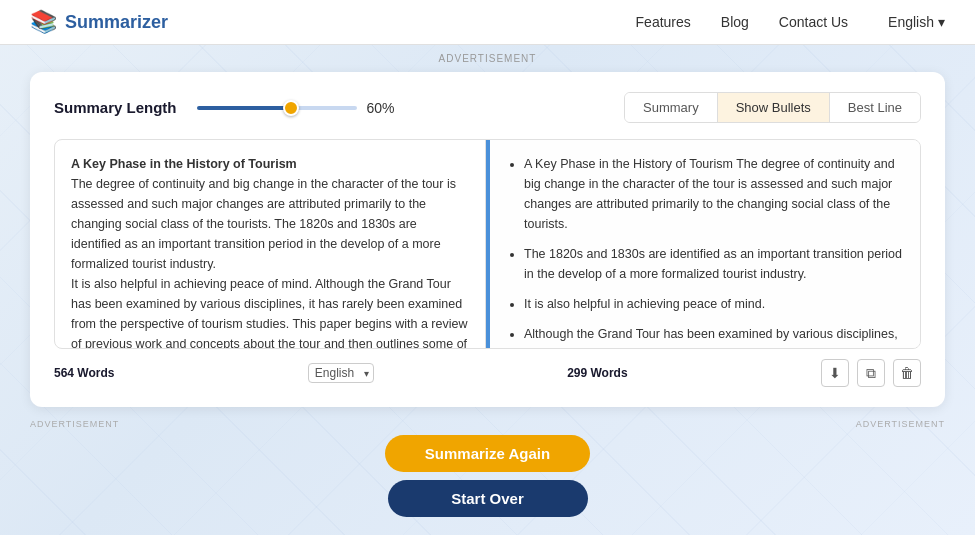 The height and width of the screenshot is (535, 975). Describe the element at coordinates (386, 108) in the screenshot. I see `slider-percentage: 60%` at that location.